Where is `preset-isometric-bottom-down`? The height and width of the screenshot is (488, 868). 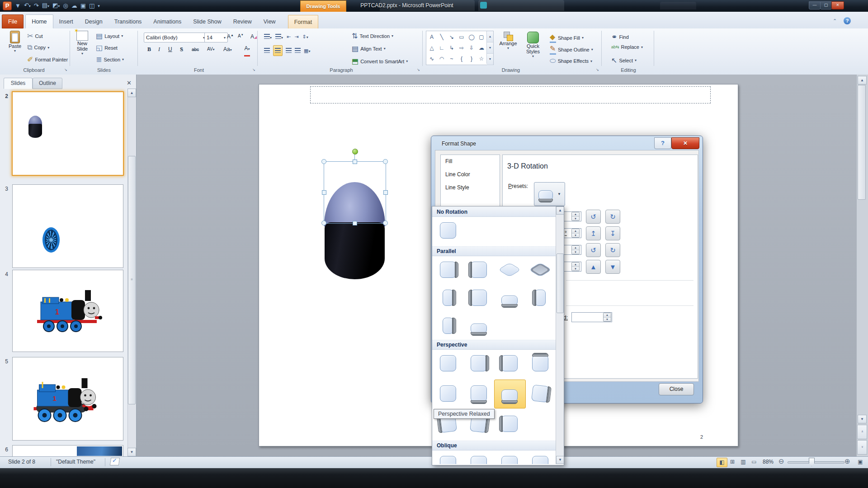 preset-isometric-bottom-down is located at coordinates (540, 270).